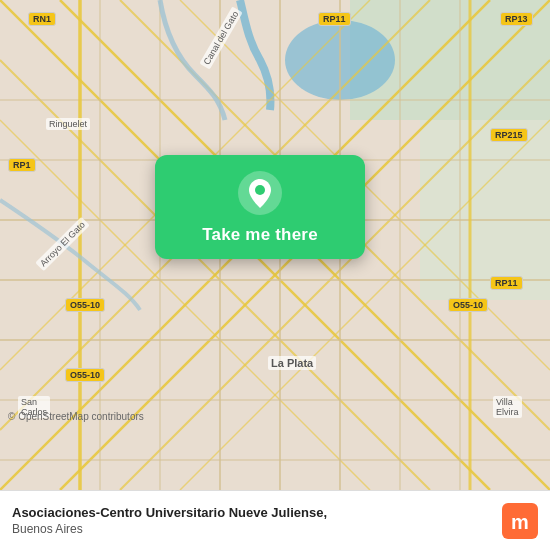  What do you see at coordinates (516, 19) in the screenshot?
I see `route-badge-rp13: RP13` at bounding box center [516, 19].